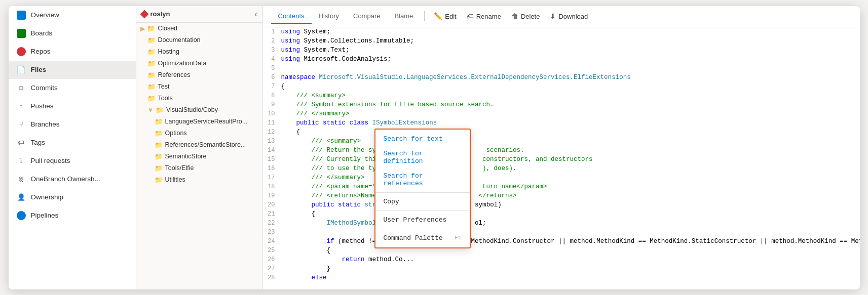 This screenshot has width=868, height=295. What do you see at coordinates (176, 133) in the screenshot?
I see `tree-label-options: Options` at bounding box center [176, 133].